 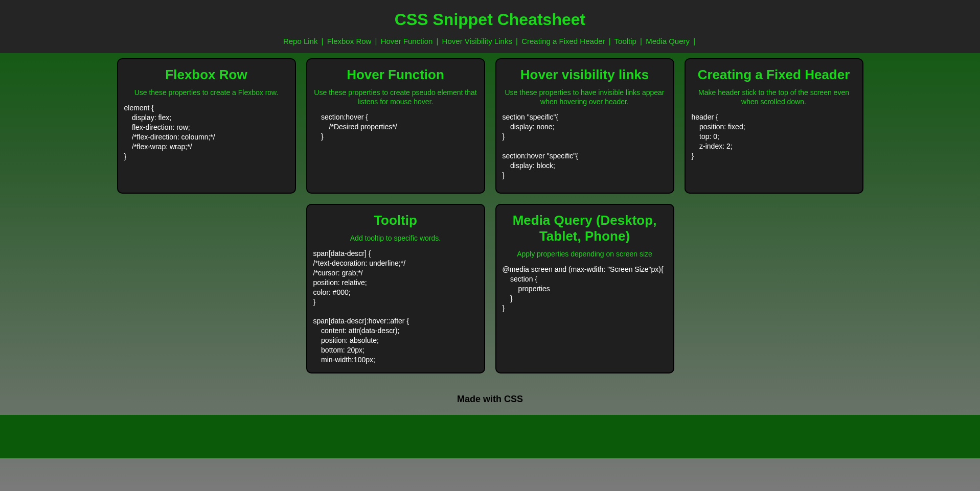 What do you see at coordinates (490, 19) in the screenshot?
I see `page-title: CSS Snippet Cheatsheet` at bounding box center [490, 19].